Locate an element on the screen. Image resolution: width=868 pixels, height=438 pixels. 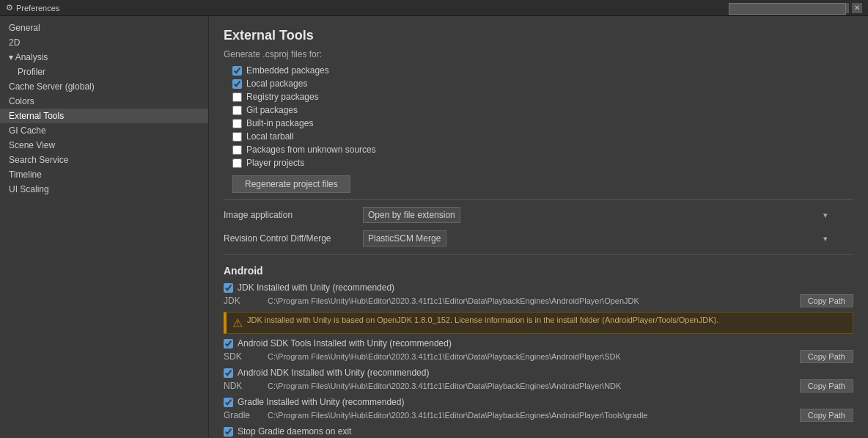
sidebar-item-general: General is located at coordinates (104, 28).